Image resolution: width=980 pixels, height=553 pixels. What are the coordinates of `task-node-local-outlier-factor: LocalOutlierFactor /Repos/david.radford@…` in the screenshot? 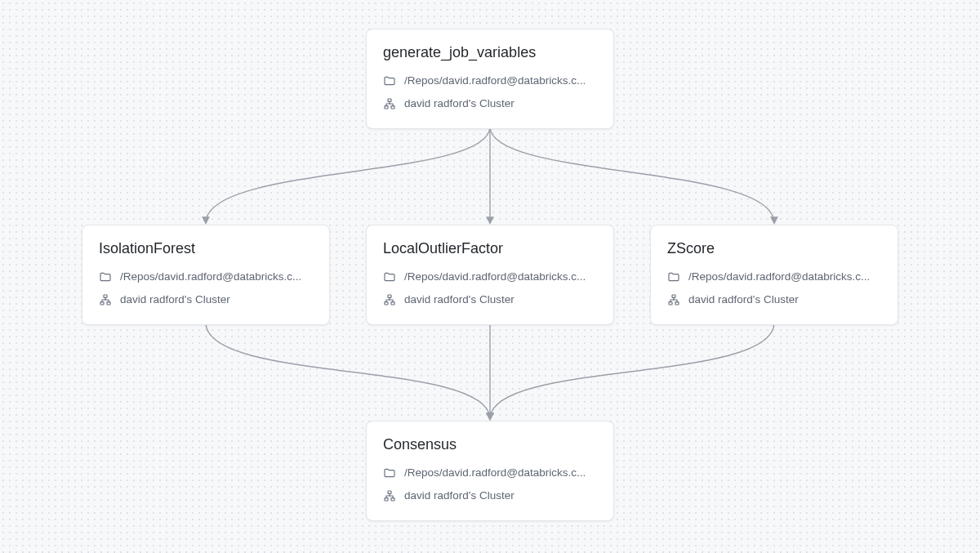 It's located at (490, 274).